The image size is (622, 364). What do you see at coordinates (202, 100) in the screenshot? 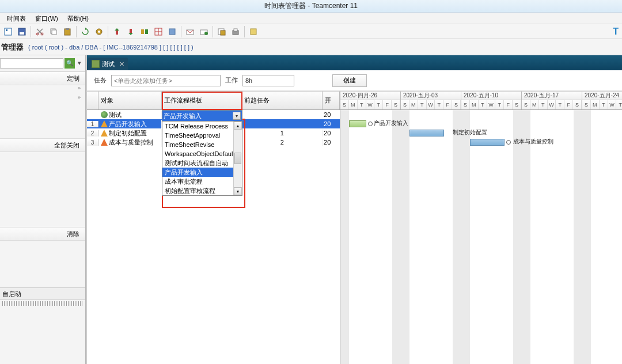
I see `col-workflow: 工作流程模板` at bounding box center [202, 100].